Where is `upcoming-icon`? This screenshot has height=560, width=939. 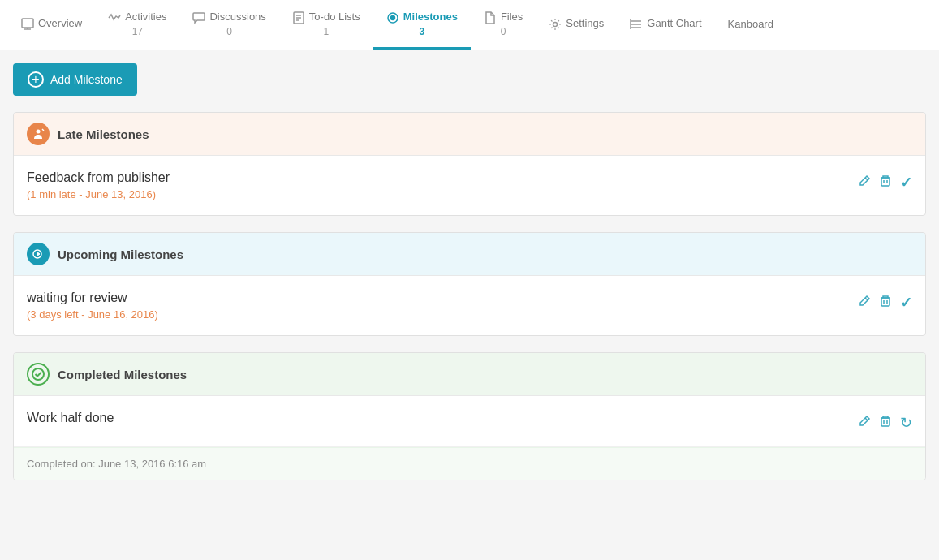
upcoming-icon is located at coordinates (38, 254).